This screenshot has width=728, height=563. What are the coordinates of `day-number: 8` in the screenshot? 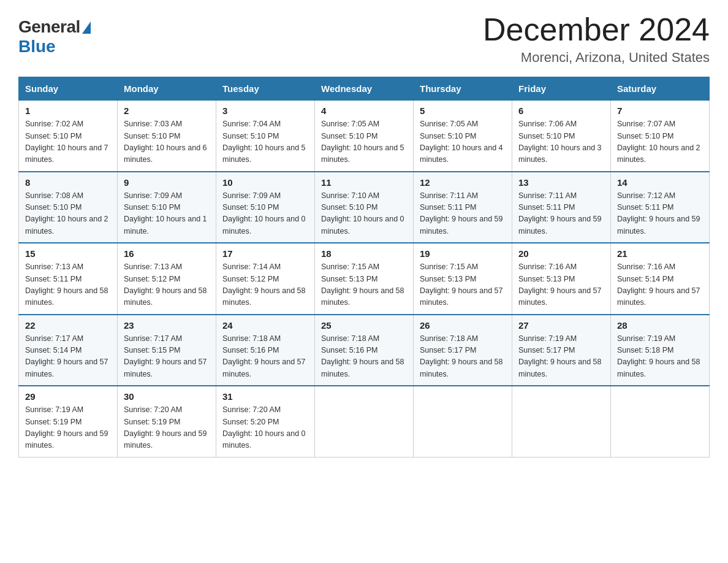 It's located at (68, 183).